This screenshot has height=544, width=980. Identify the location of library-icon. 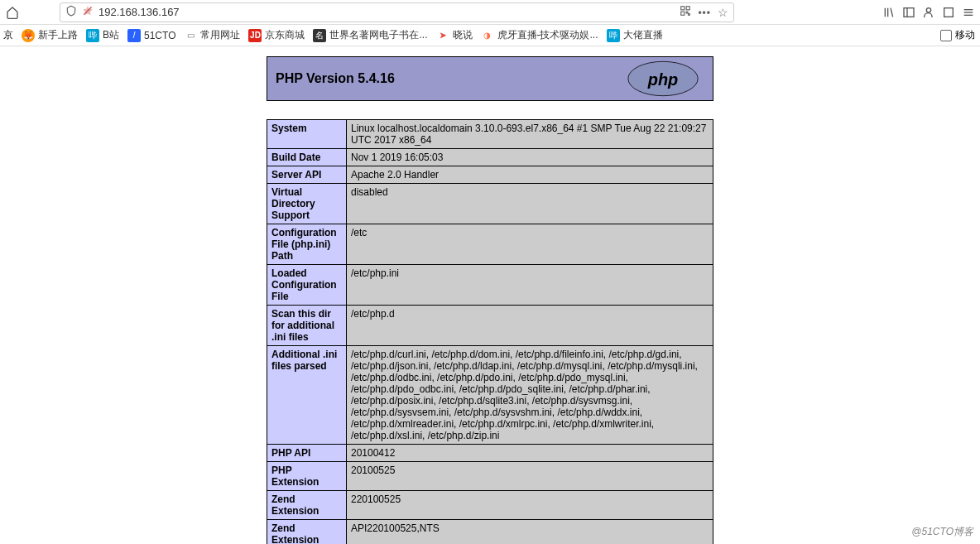
(889, 12).